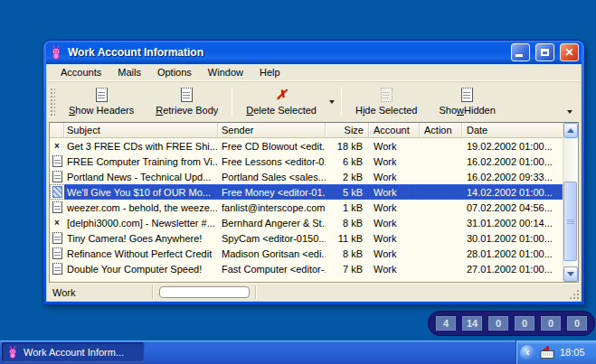  I want to click on close-icon: ✕, so click(569, 52).